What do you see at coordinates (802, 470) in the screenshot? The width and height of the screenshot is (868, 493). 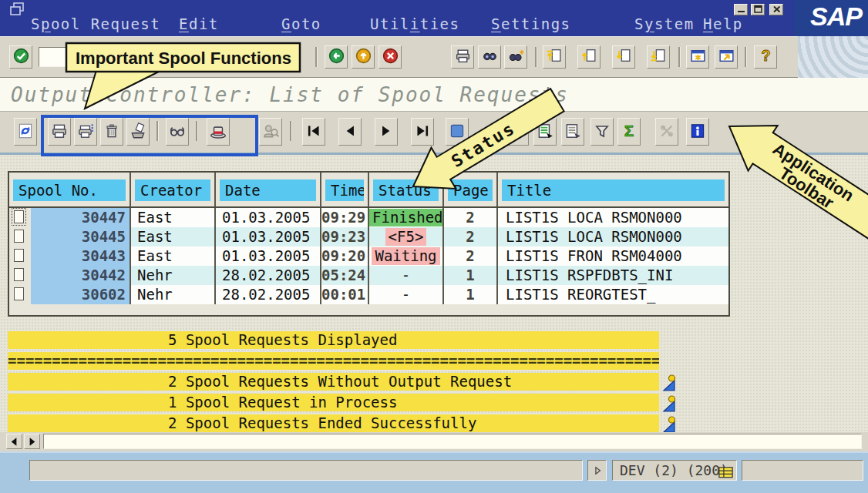 I see `status-extra-field` at bounding box center [802, 470].